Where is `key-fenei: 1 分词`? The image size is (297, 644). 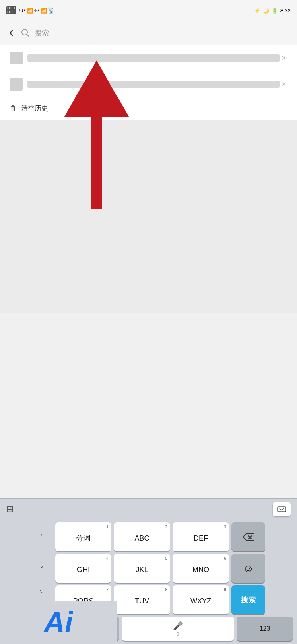
key-fenei: 1 分词 is located at coordinates (83, 537).